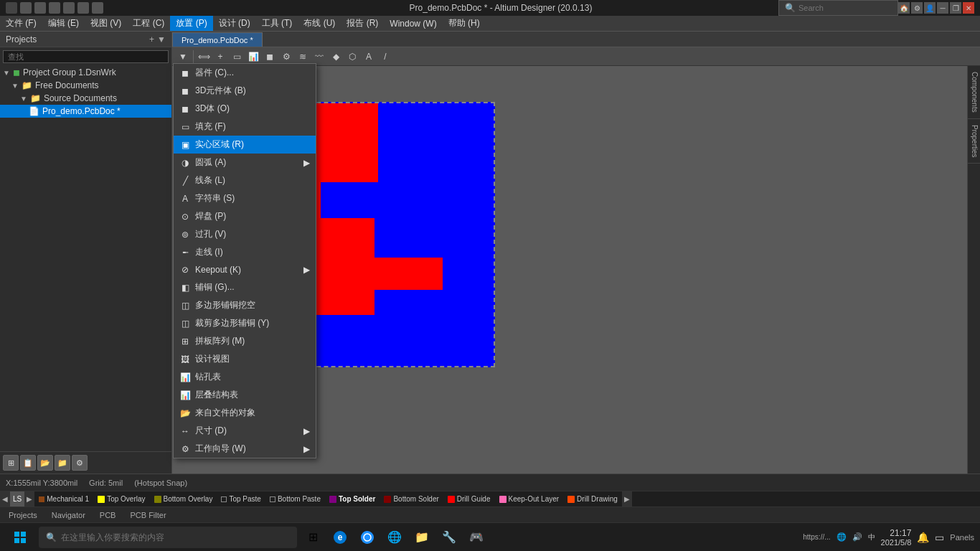  Describe the element at coordinates (923, 537) in the screenshot. I see `notification-icon: 🔔` at that location.